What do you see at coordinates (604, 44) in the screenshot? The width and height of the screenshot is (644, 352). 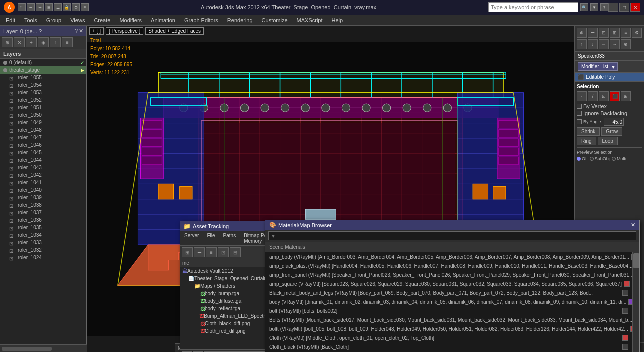 I see `rp-btn-9: ←` at bounding box center [604, 44].